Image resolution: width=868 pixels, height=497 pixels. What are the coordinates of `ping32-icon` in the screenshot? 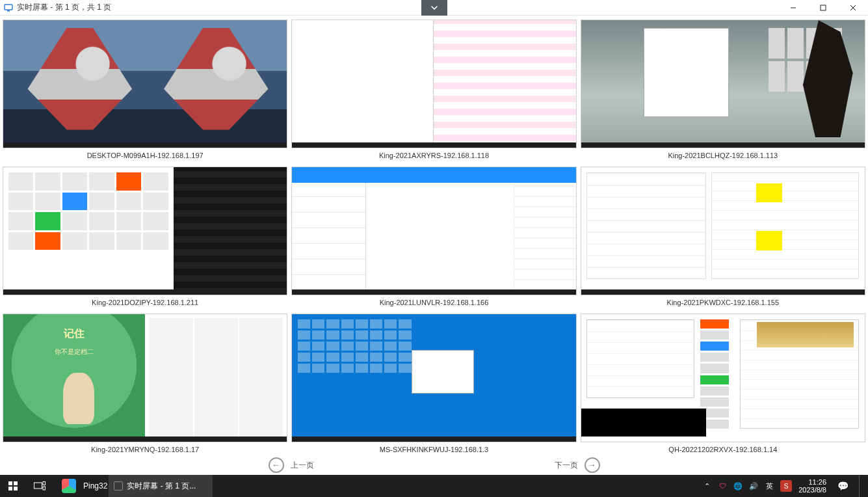 It's located at (69, 486).